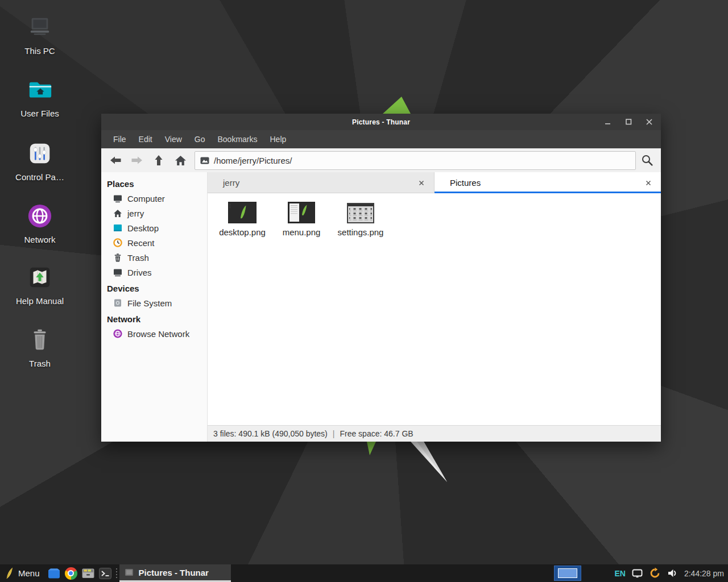 The width and height of the screenshot is (728, 582). I want to click on menu-bar: File Edit View Go Bookmarks Help, so click(381, 139).